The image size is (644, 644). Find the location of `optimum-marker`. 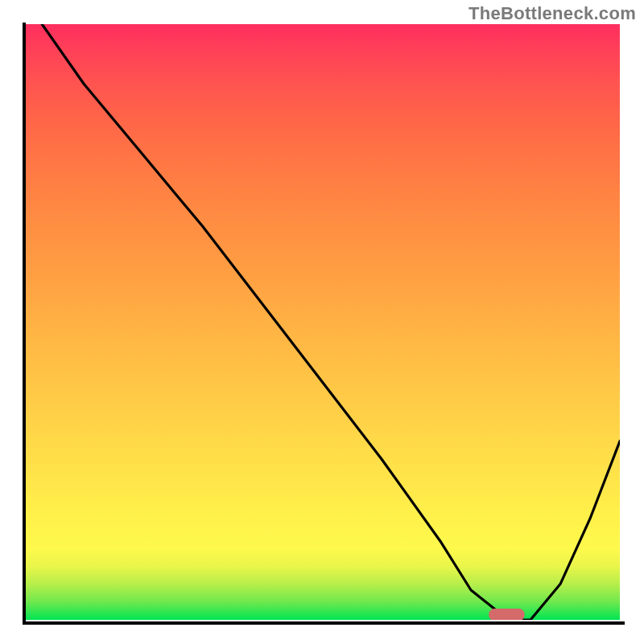

optimum-marker is located at coordinates (506, 614).